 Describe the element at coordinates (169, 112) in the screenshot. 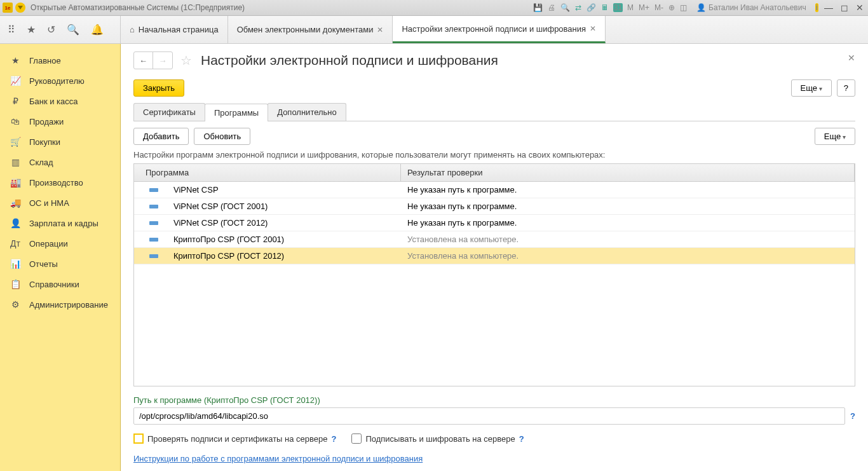

I see `subtab-0: Сертификаты` at that location.